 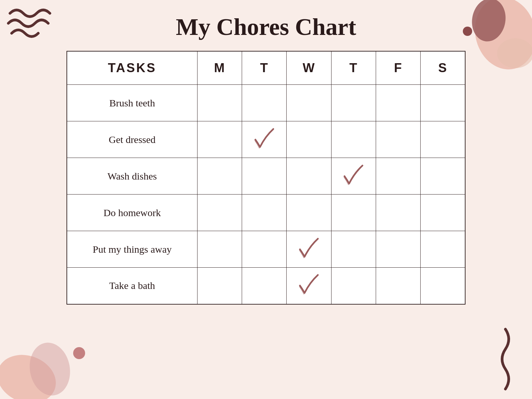 What do you see at coordinates (266, 249) in the screenshot?
I see `chore-row-4: Put my things away` at bounding box center [266, 249].